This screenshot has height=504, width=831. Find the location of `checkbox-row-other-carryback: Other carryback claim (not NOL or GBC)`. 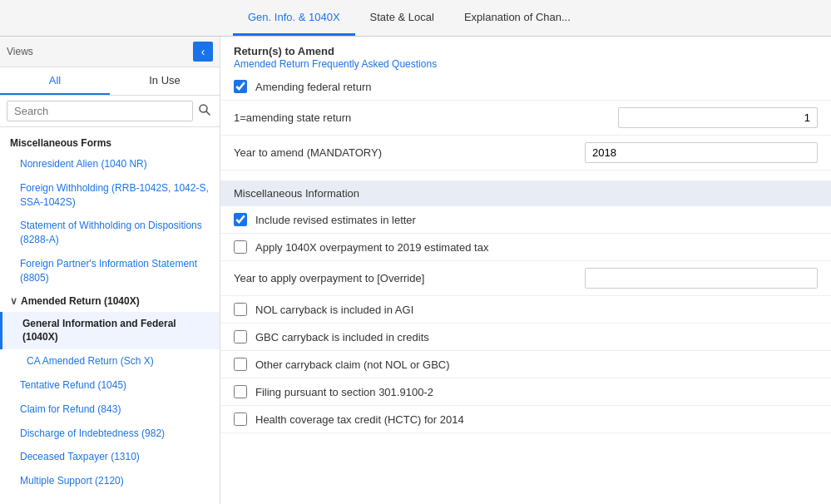

checkbox-row-other-carryback: Other carryback claim (not NOL or GBC) is located at coordinates (526, 364).